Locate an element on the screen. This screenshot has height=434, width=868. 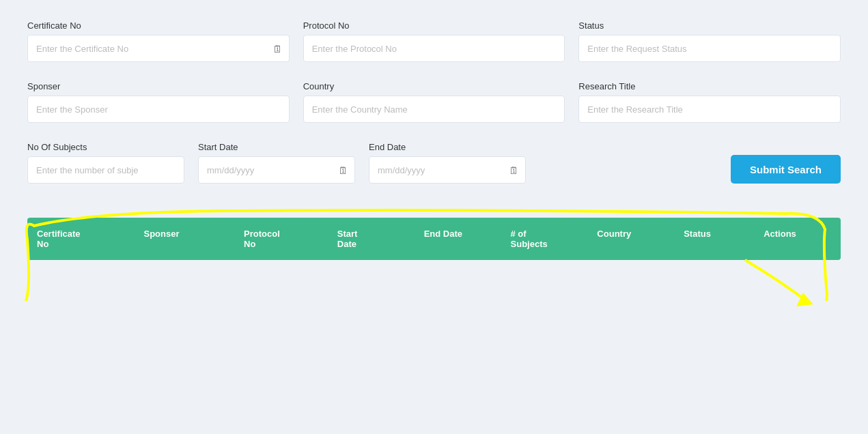
certificate-no-input-wrapper: 🗓 is located at coordinates (158, 48).